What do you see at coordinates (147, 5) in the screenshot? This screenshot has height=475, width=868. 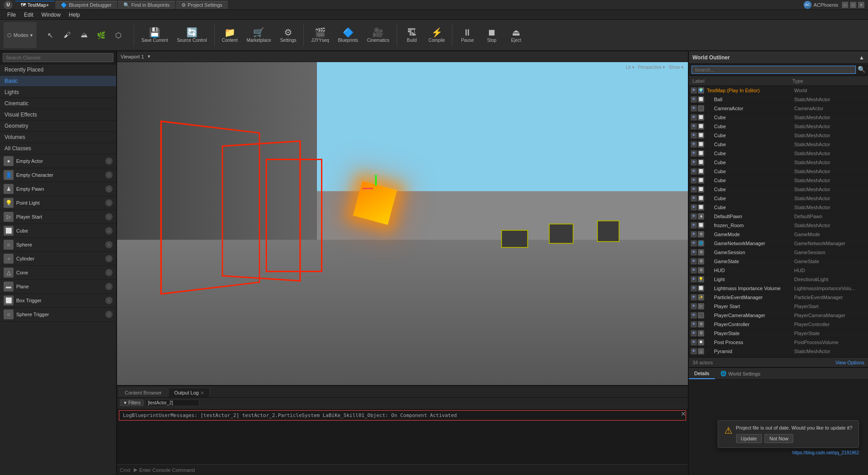 I see `tab-find-blueprints: 🔍 Find in Blueprints` at bounding box center [147, 5].